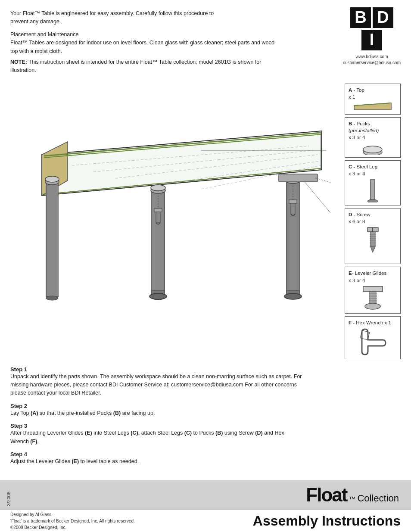 The height and width of the screenshot is (532, 411). Describe the element at coordinates (157, 416) in the screenshot. I see `steps-section: Step 1 Unpack and identify the parts sho…` at that location.